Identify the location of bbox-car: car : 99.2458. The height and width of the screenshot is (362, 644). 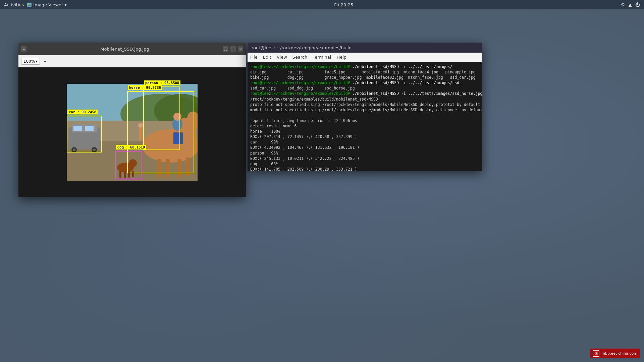
(85, 134).